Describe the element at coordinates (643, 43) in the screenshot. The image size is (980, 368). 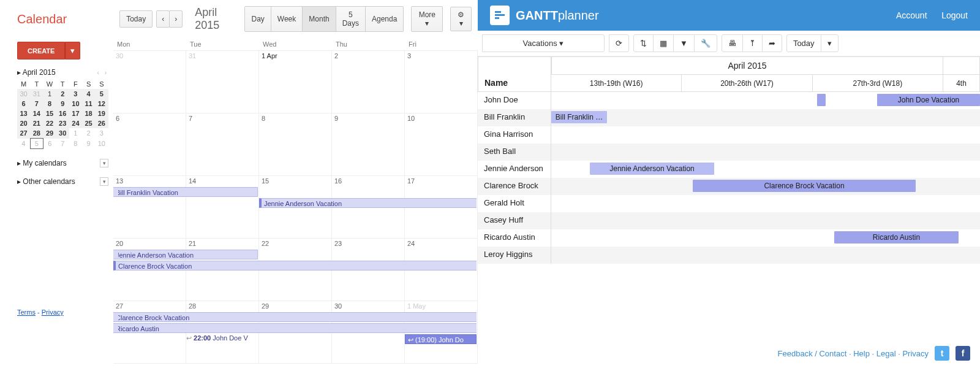
I see `sort-button: ⇅` at that location.